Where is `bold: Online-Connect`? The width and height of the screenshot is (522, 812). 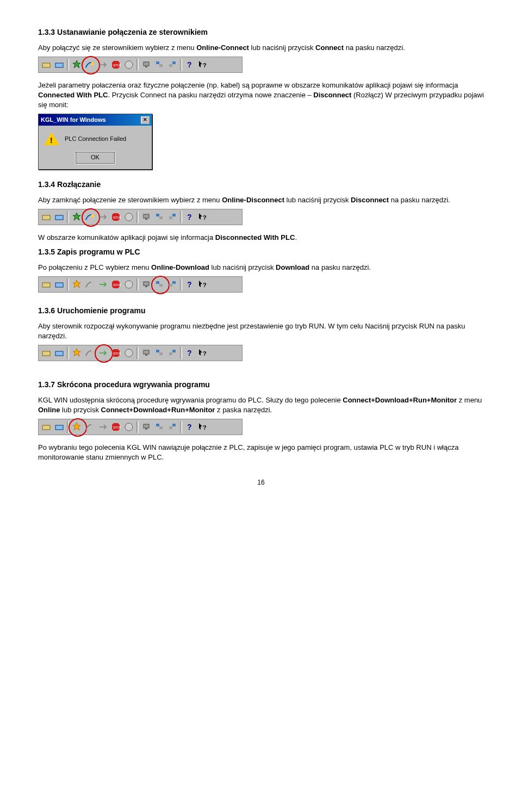 bold: Online-Connect is located at coordinates (223, 48).